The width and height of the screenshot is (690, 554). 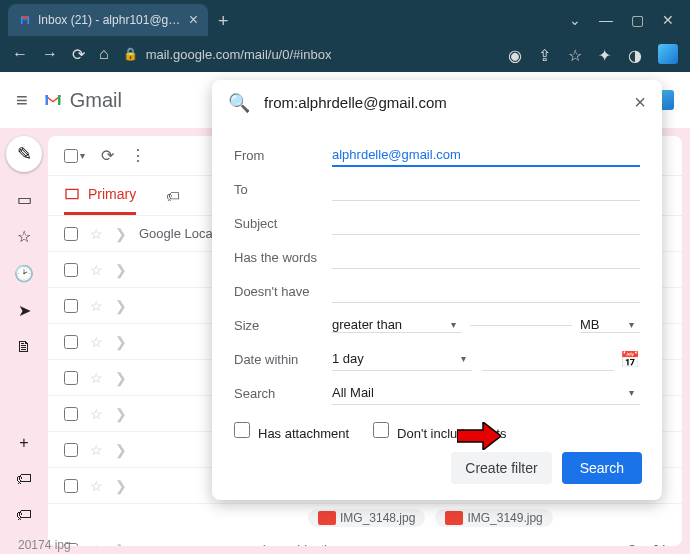 I want to click on from-field: alphrdelle@gmail.com, so click(x=486, y=155).